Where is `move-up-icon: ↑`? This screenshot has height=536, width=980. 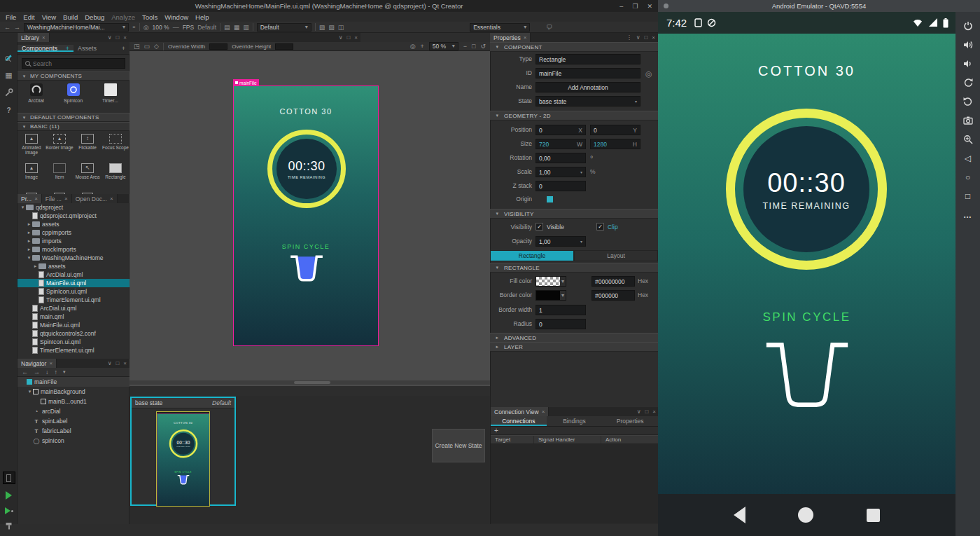
move-up-icon: ↑ is located at coordinates (56, 372).